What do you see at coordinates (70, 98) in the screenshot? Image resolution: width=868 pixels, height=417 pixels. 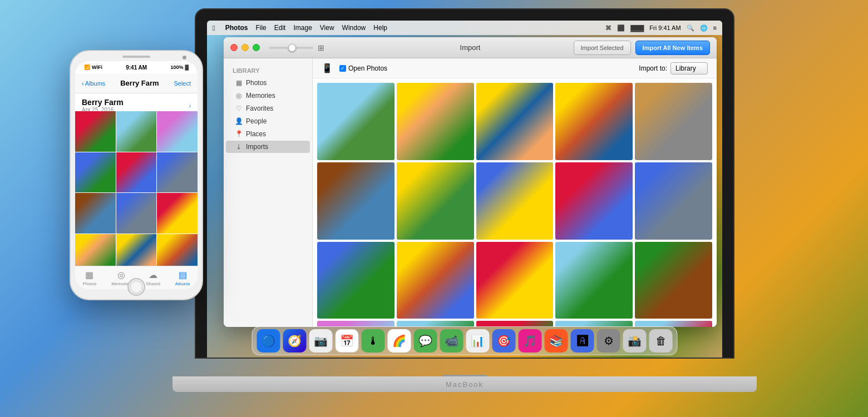 I see `iphone-vol-up-button` at bounding box center [70, 98].